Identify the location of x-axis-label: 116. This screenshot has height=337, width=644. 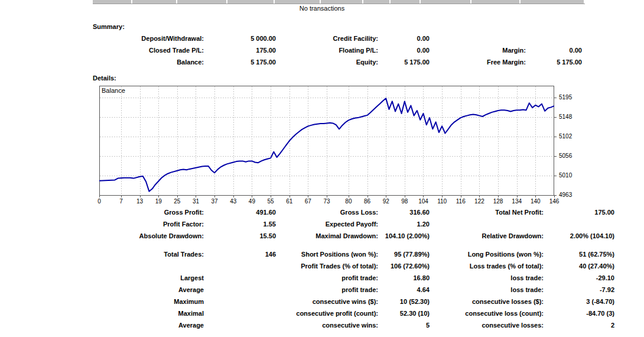
(461, 201).